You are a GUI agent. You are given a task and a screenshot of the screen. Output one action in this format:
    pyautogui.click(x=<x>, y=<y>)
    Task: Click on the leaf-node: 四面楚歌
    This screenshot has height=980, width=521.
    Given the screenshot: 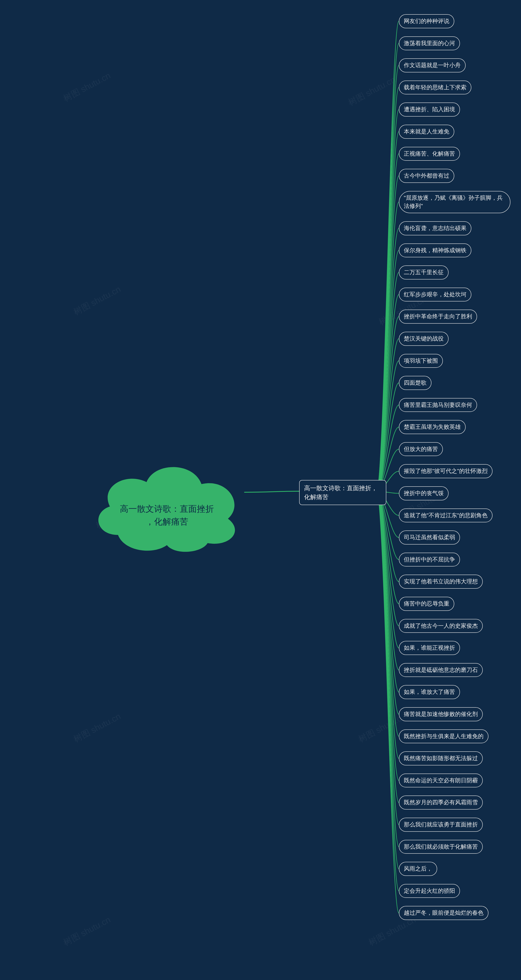 What is the action you would take?
    pyautogui.click(x=415, y=383)
    